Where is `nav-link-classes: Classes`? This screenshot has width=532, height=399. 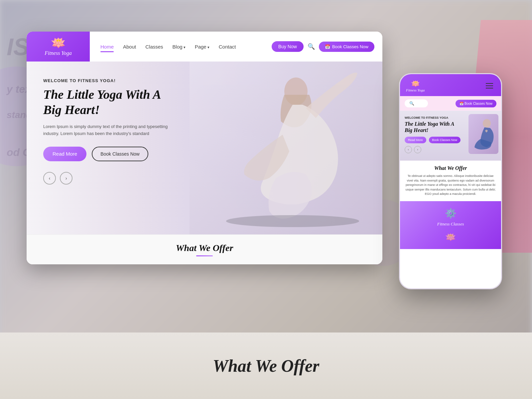
nav-link-classes: Classes is located at coordinates (154, 47).